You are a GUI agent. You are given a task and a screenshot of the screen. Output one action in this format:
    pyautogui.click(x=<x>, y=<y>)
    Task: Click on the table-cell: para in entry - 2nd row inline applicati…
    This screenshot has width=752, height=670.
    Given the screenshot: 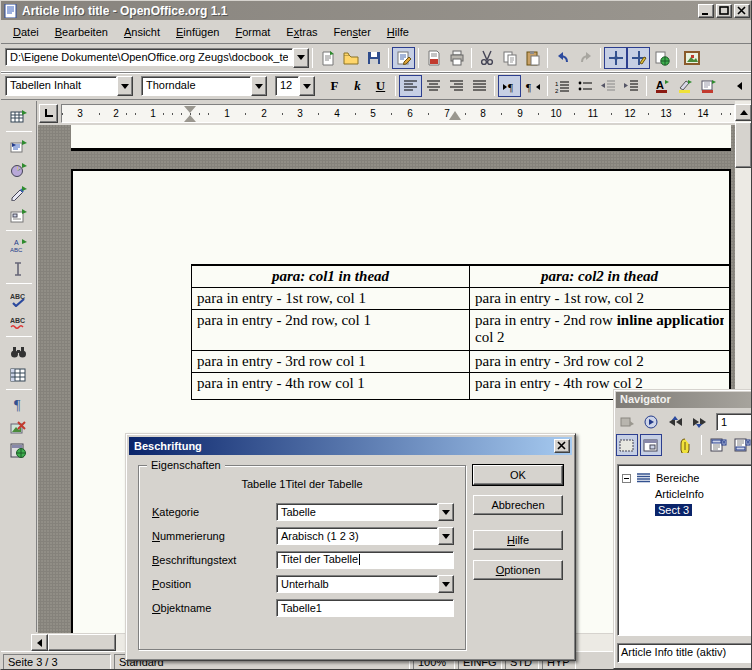 What is the action you would take?
    pyautogui.click(x=600, y=330)
    